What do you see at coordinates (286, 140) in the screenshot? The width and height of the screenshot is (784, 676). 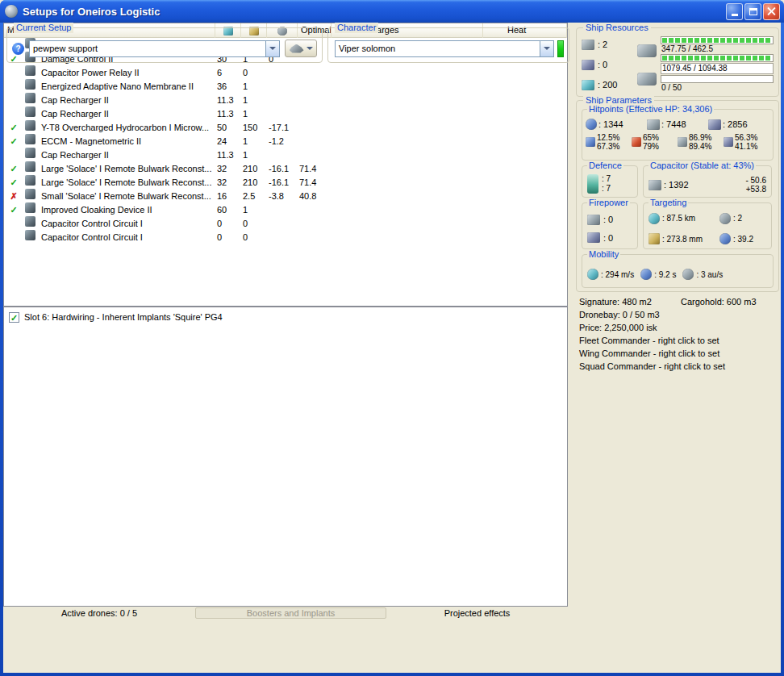 I see `module-row: ECCM - Magnetometric II 24 1 -1.2` at bounding box center [286, 140].